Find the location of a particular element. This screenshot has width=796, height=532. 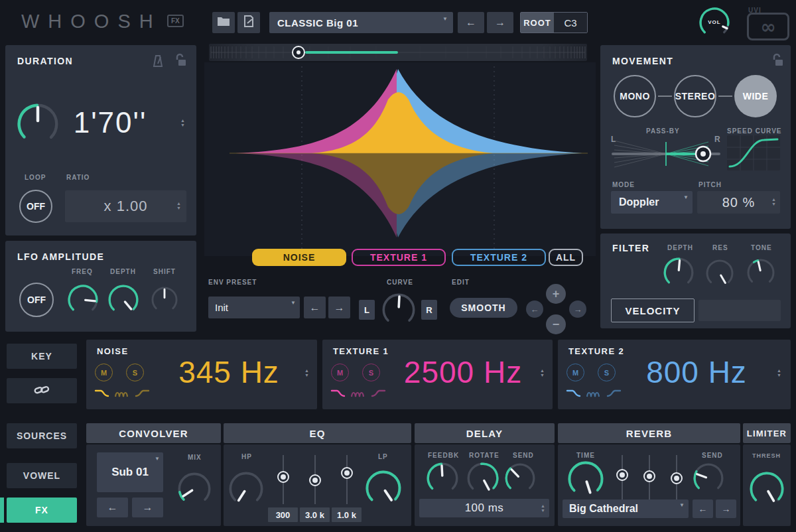

movement-mono-button: MONO is located at coordinates (635, 96).